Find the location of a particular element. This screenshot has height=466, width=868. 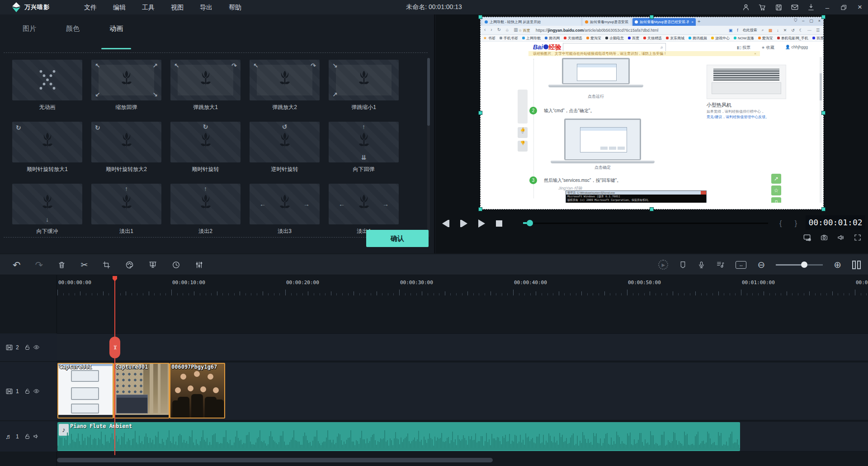

menu-help: 帮助 is located at coordinates (235, 7).